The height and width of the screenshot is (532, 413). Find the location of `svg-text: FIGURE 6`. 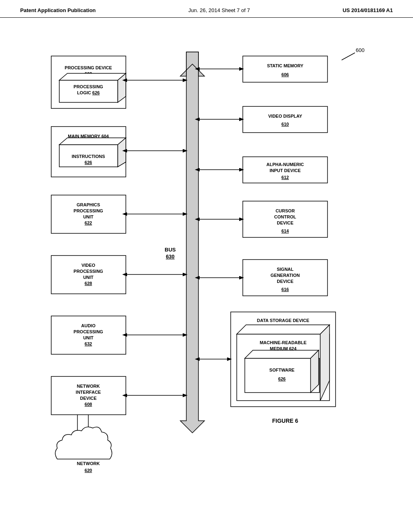

svg-text: FIGURE 6 is located at coordinates (286, 421).